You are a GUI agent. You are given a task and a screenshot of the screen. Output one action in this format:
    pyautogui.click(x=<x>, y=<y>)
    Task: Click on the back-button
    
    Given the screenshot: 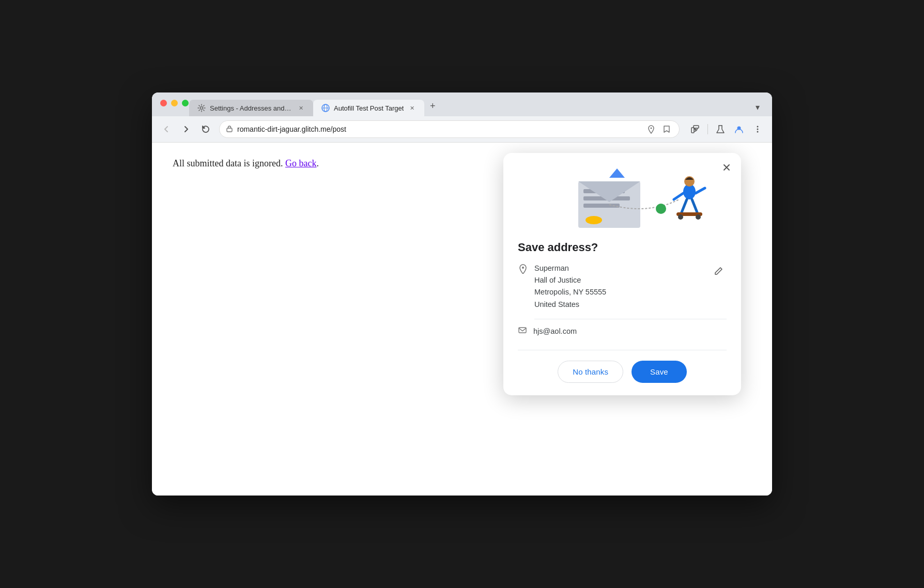 What is the action you would take?
    pyautogui.click(x=166, y=129)
    